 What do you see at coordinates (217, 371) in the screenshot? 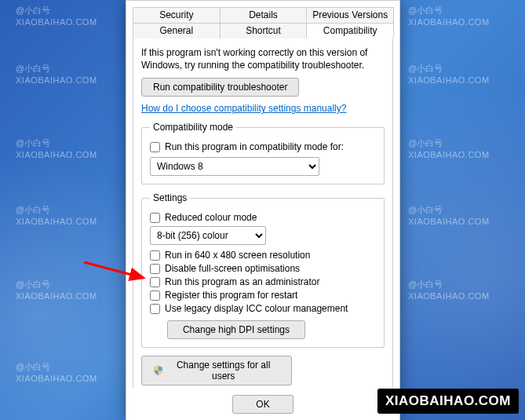
I see `change-all-users-button: Change settings for all users` at bounding box center [217, 371].